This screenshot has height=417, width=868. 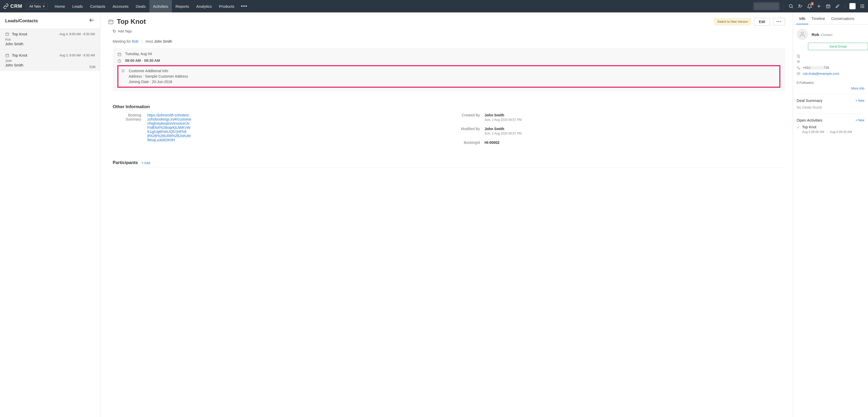 What do you see at coordinates (78, 6) in the screenshot?
I see `nav-leads: Leads` at bounding box center [78, 6].